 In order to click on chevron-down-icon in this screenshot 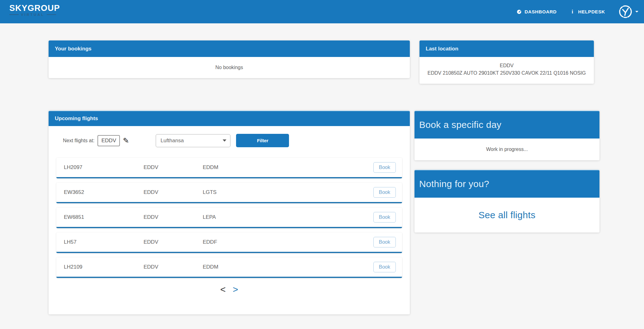, I will do `click(637, 12)`.